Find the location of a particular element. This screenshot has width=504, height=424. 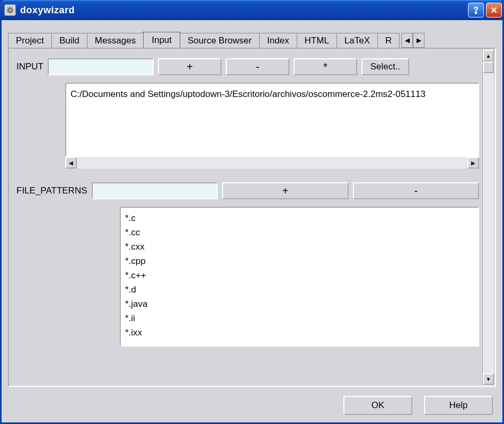

scroll-track is located at coordinates (489, 217).